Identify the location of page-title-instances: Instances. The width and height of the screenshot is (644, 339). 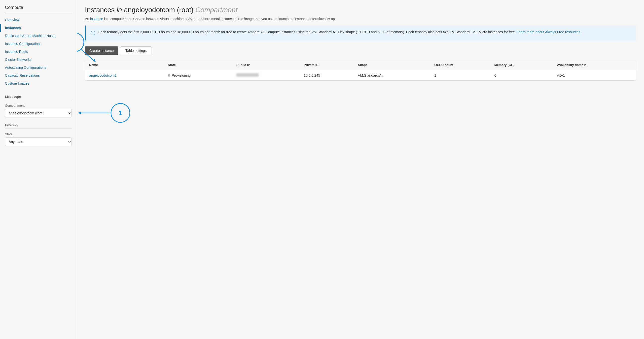
(100, 10).